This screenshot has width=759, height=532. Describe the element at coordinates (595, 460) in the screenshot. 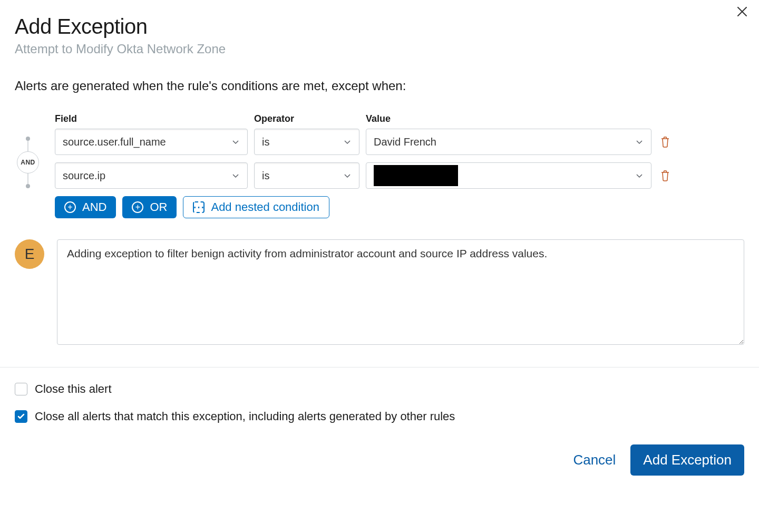

I see `cancel-button: Cancel` at that location.